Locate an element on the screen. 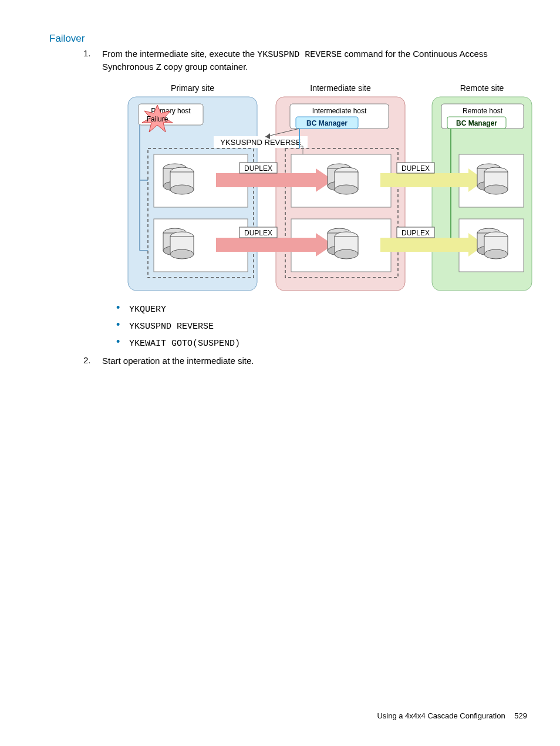  intermediate-site-label: Intermediate site is located at coordinates (340, 88).